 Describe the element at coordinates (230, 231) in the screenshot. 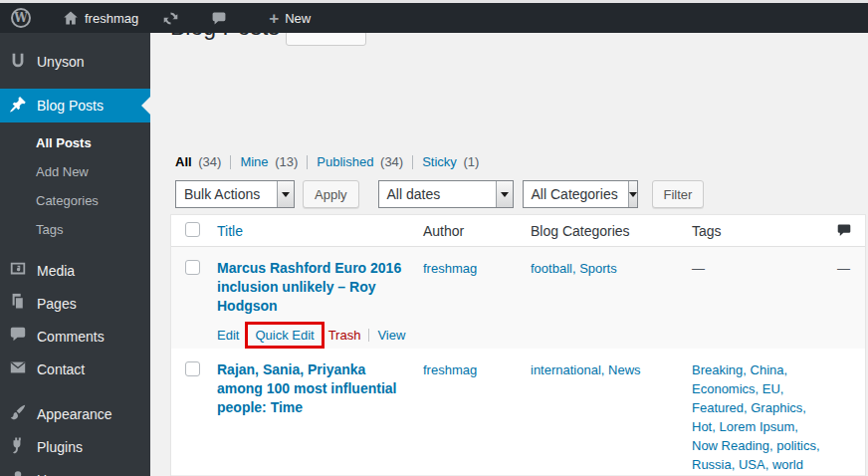

I see `column-header-title: Title` at that location.